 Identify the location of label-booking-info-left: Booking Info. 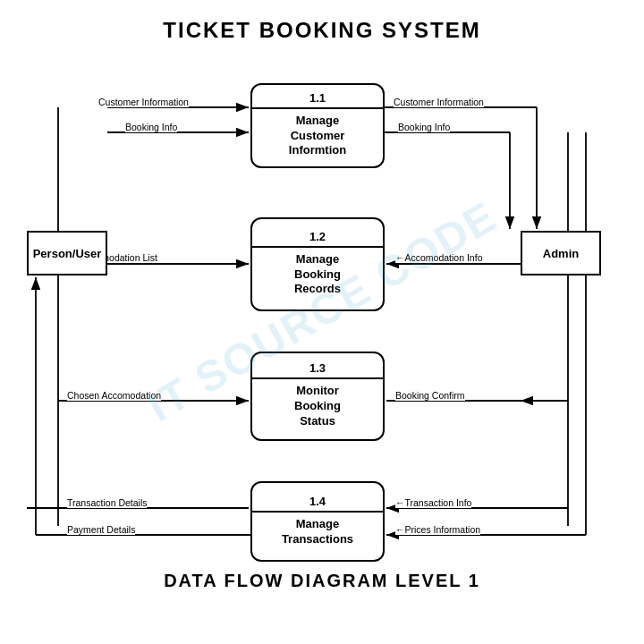
(151, 127).